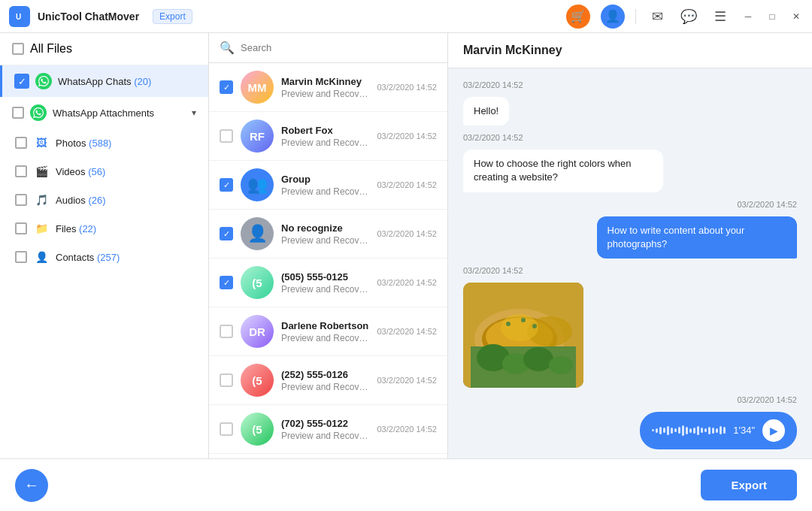  Describe the element at coordinates (636, 17) in the screenshot. I see `divider` at that location.